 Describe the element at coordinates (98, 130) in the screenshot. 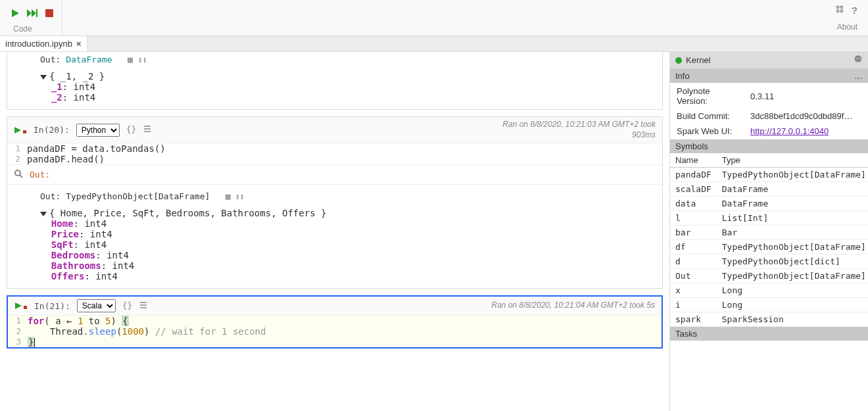

I see `language-select: Python` at that location.